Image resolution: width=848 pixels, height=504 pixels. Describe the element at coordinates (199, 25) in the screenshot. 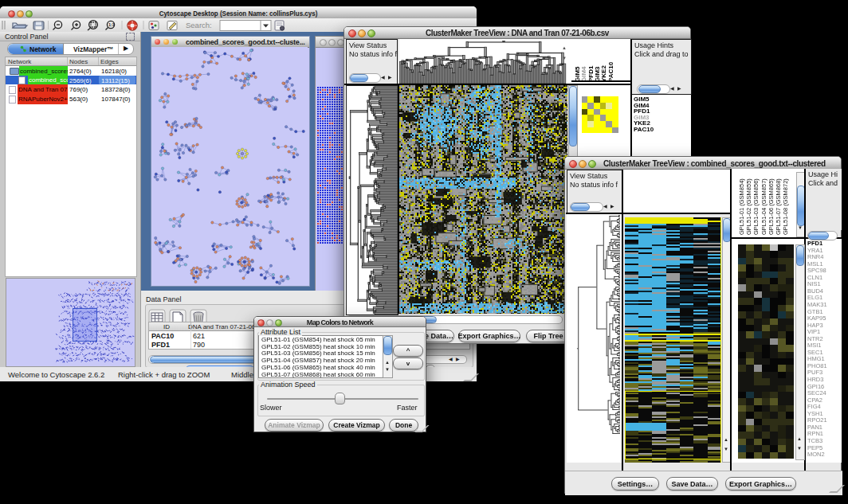

I see `svg-text: Search:` at that location.